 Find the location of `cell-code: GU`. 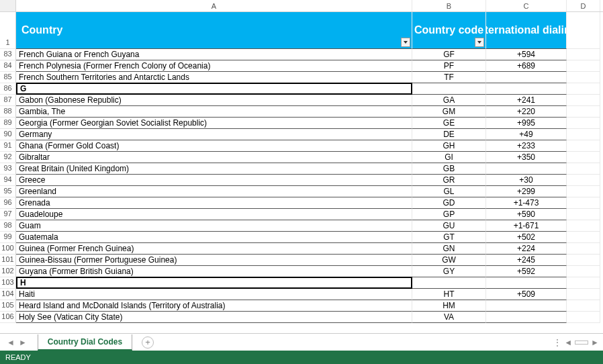

cell-code: GU is located at coordinates (449, 226).